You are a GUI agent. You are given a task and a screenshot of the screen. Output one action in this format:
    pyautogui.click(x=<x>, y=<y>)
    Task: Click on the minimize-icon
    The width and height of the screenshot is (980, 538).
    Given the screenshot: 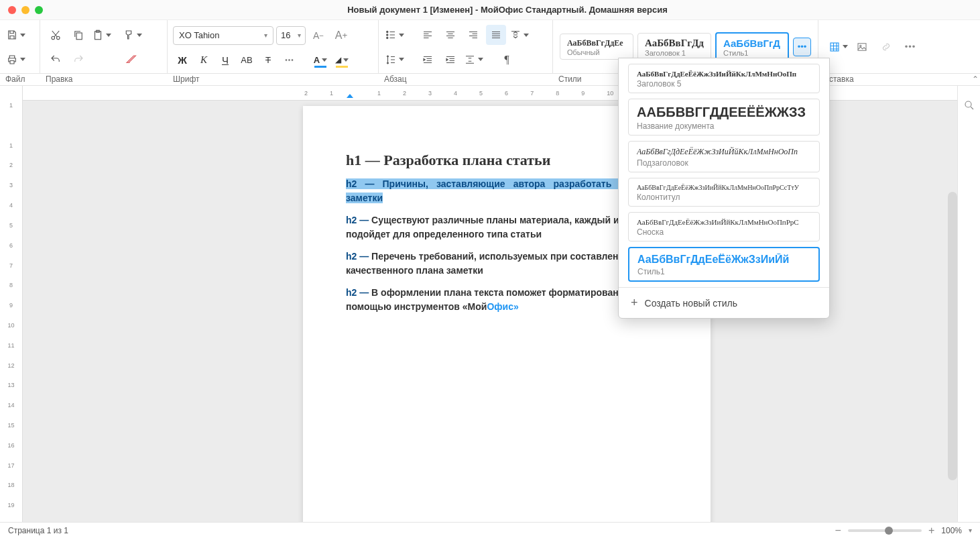 What is the action you would take?
    pyautogui.click(x=25, y=10)
    